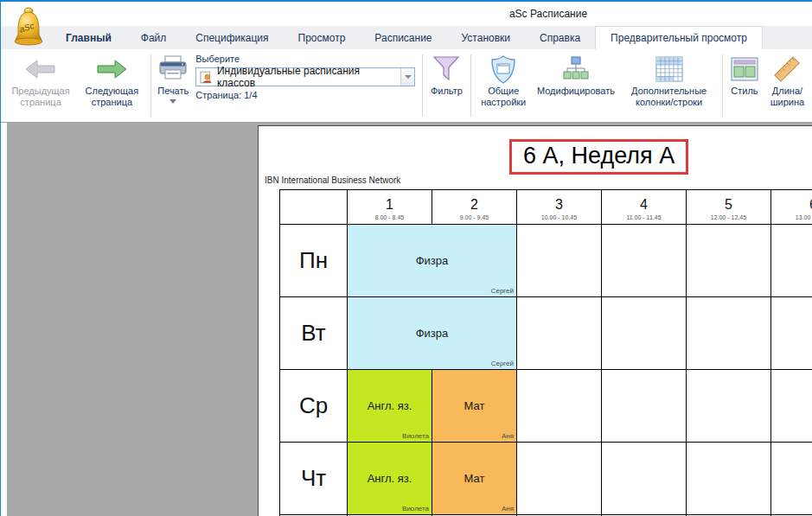 This screenshot has height=516, width=812. I want to click on report-select-arrow, so click(408, 77).